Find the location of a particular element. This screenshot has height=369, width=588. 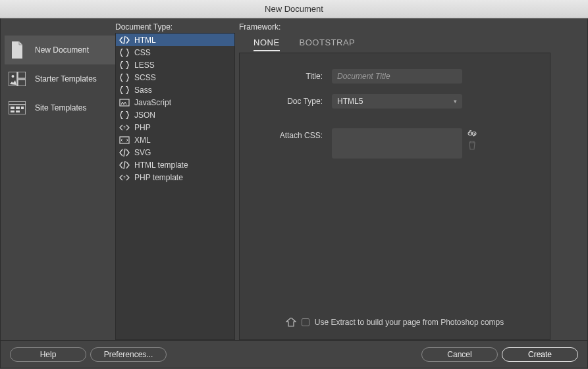

row-doctype: Doc Type: HTML5 ▾ is located at coordinates (395, 101).